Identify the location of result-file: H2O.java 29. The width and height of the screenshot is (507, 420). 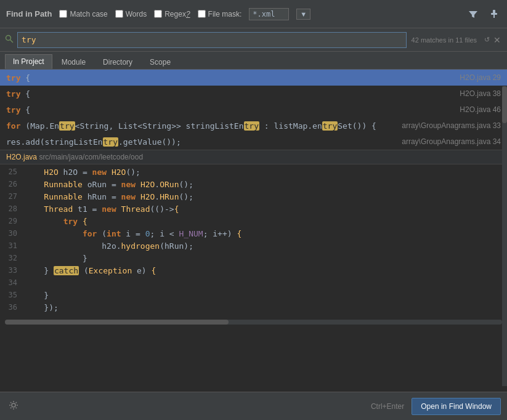
(477, 78).